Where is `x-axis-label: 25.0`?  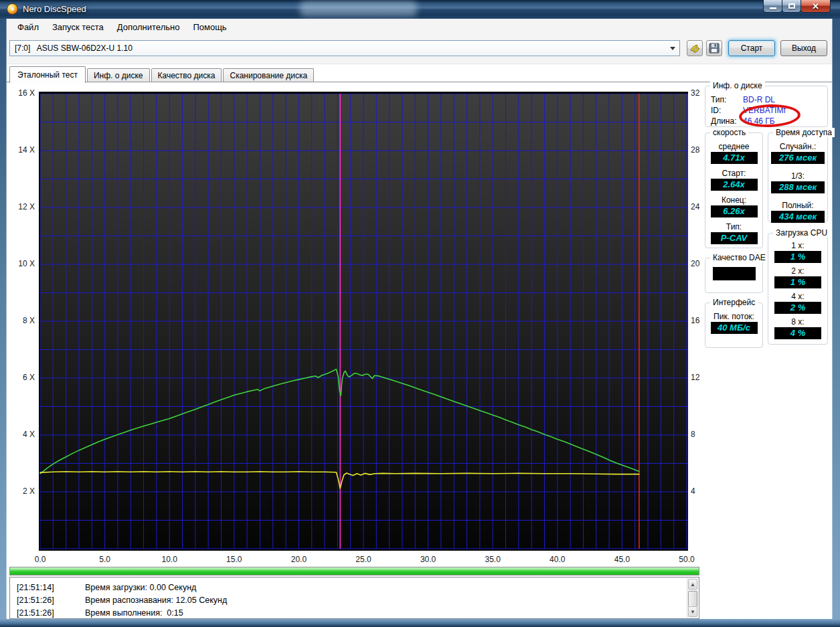 x-axis-label: 25.0 is located at coordinates (363, 559).